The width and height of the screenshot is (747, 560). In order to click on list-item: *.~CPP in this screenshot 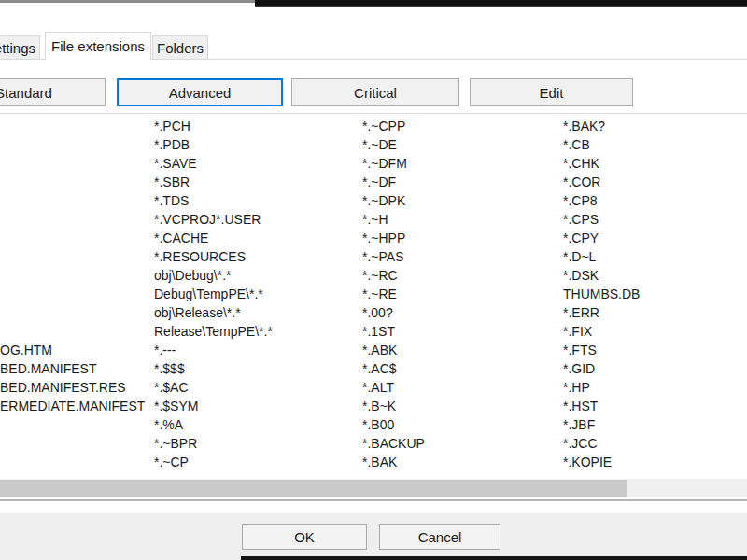, I will do `click(384, 126)`.